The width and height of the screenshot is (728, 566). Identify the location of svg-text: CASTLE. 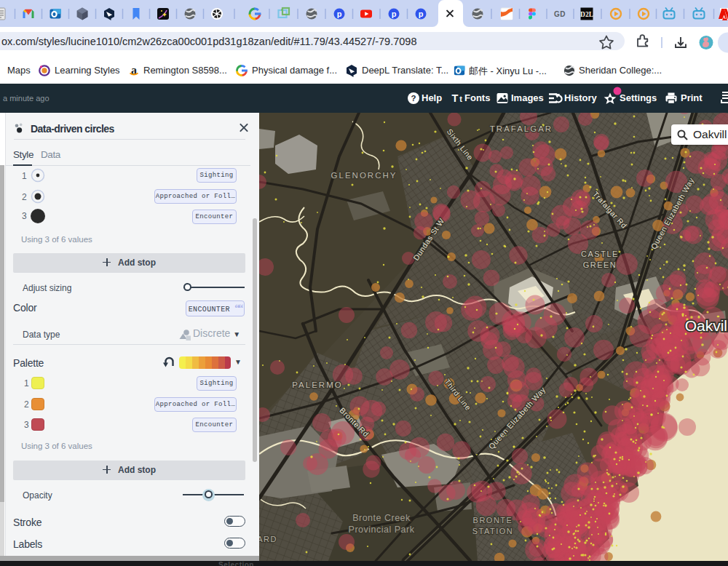
(600, 254).